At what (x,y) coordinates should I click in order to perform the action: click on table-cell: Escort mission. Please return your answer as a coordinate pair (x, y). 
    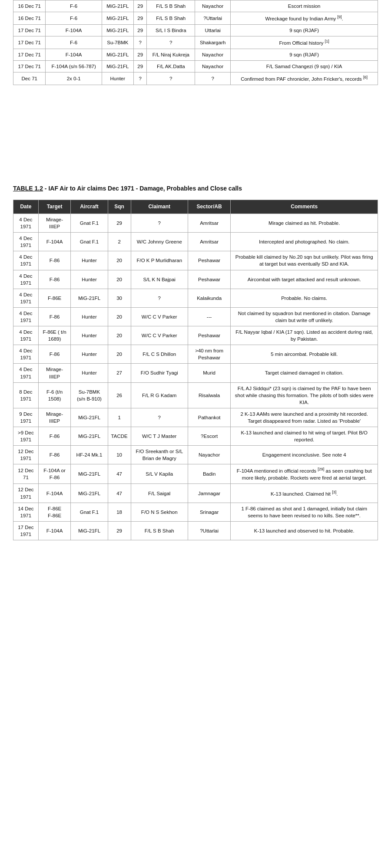
    Looking at the image, I should click on (304, 6).